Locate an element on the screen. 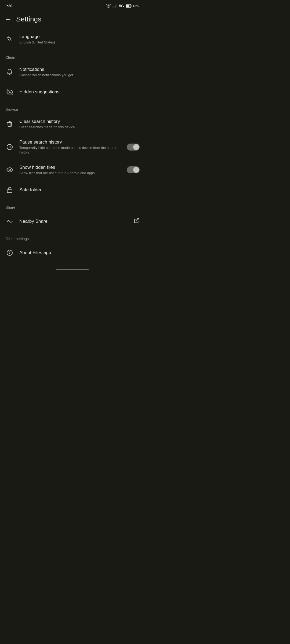 The width and height of the screenshot is (290, 644). pause-search-history-content: Pause search history Temporarily hide se… is located at coordinates (70, 147).